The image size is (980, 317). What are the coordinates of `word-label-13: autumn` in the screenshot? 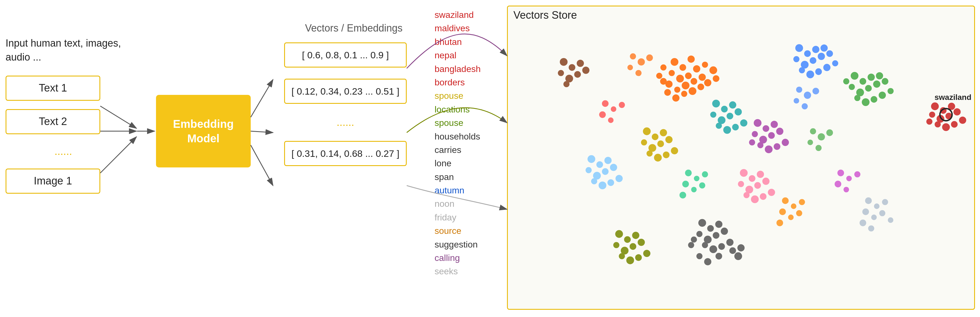 It's located at (457, 191).